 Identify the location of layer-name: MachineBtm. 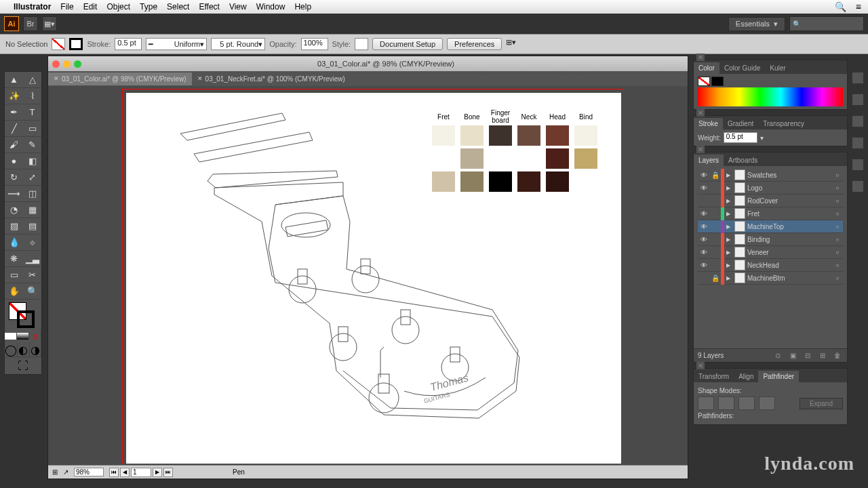
(789, 278).